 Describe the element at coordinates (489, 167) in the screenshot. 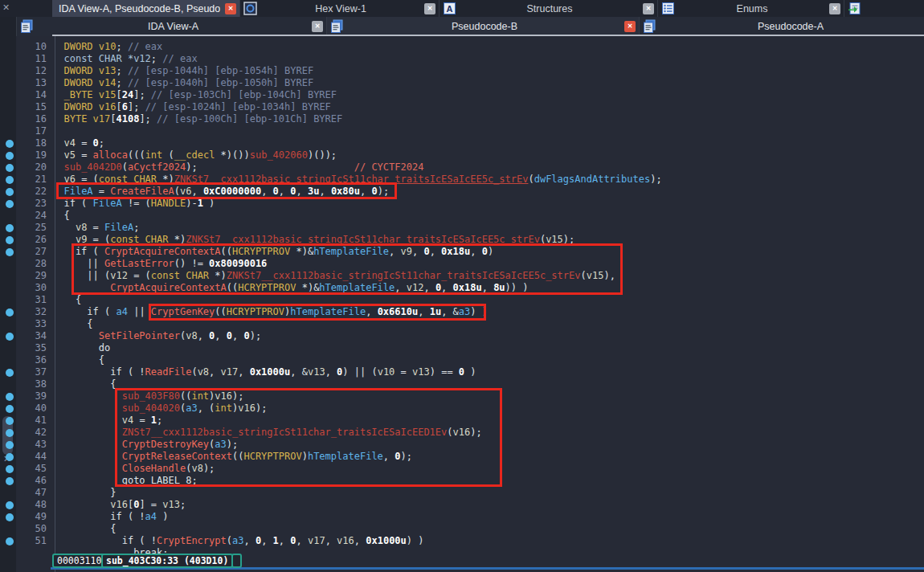

I see `code-line: sub_4042D0(aCyctf2024); // CYCTF2024` at that location.